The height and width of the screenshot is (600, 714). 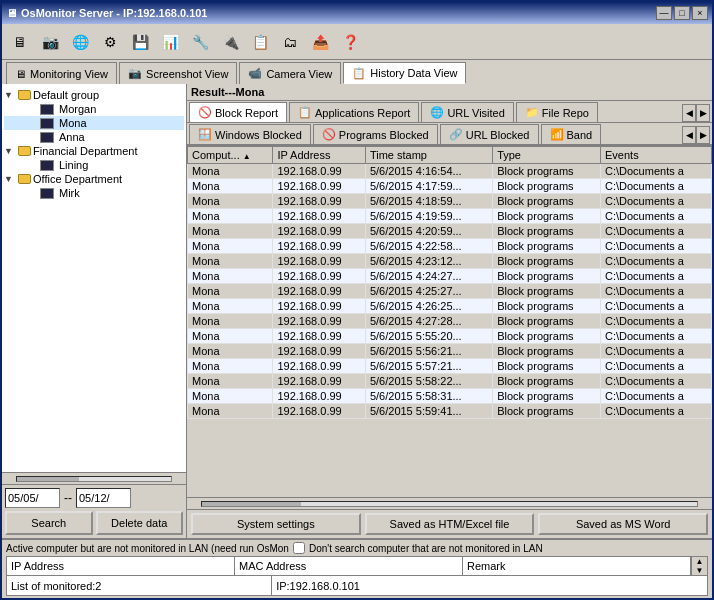 What do you see at coordinates (276, 524) in the screenshot?
I see `system-settings-button: System settings` at bounding box center [276, 524].